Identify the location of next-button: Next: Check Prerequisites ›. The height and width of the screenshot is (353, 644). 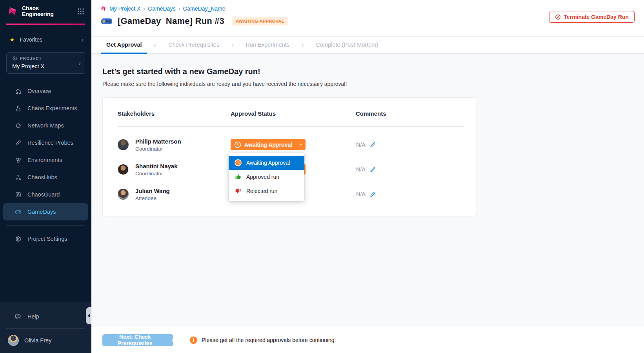
(138, 340).